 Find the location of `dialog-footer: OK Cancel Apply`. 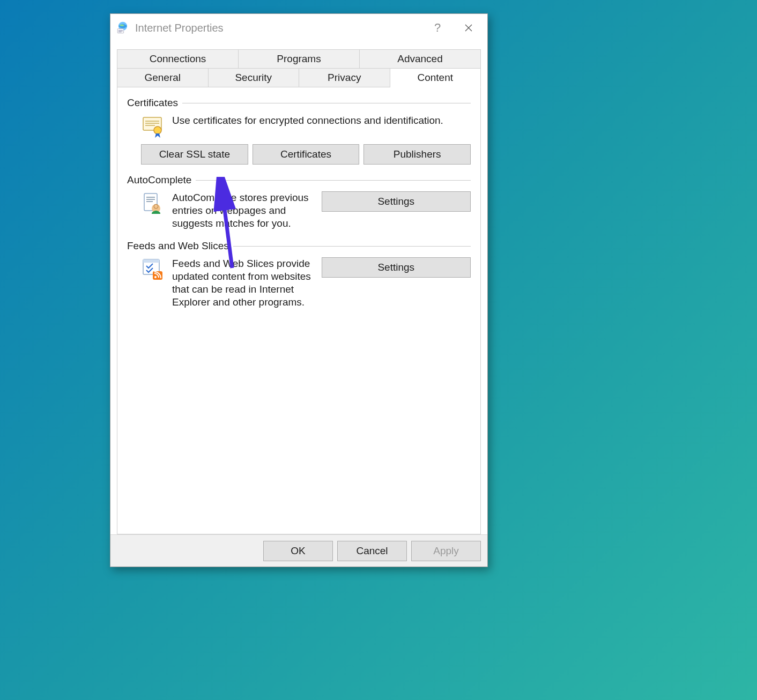

dialog-footer: OK Cancel Apply is located at coordinates (299, 550).